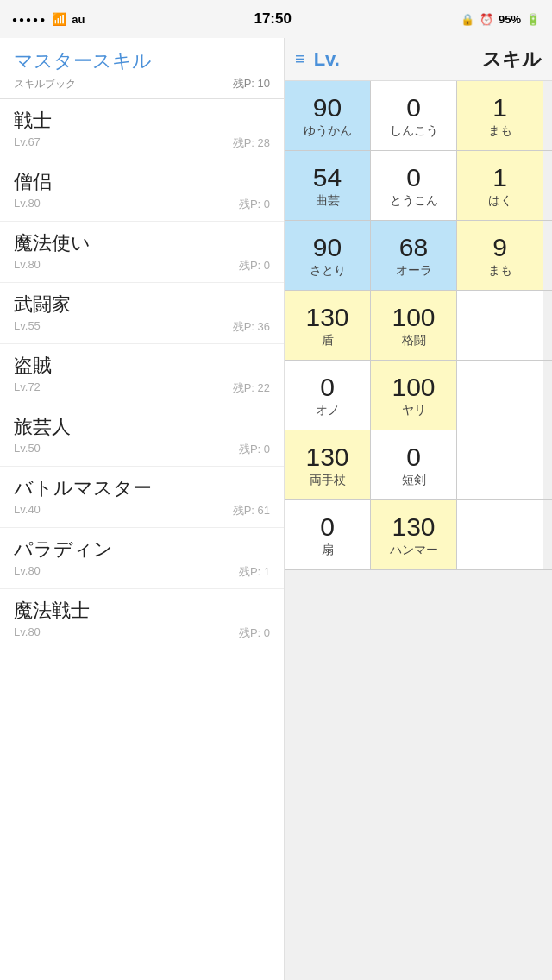  What do you see at coordinates (59, 19) in the screenshot?
I see `wifi-icon: 📶` at bounding box center [59, 19].